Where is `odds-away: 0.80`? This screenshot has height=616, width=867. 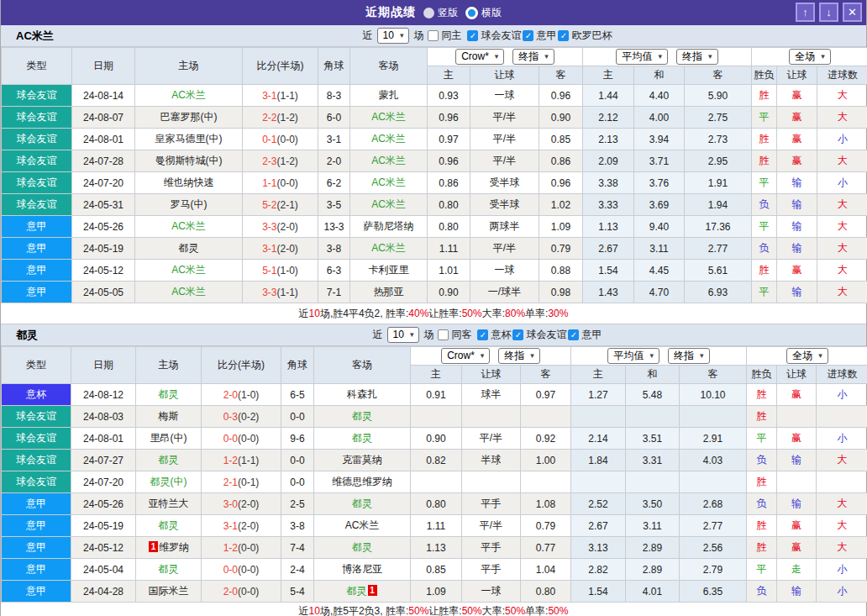
odds-away: 0.80 is located at coordinates (546, 592).